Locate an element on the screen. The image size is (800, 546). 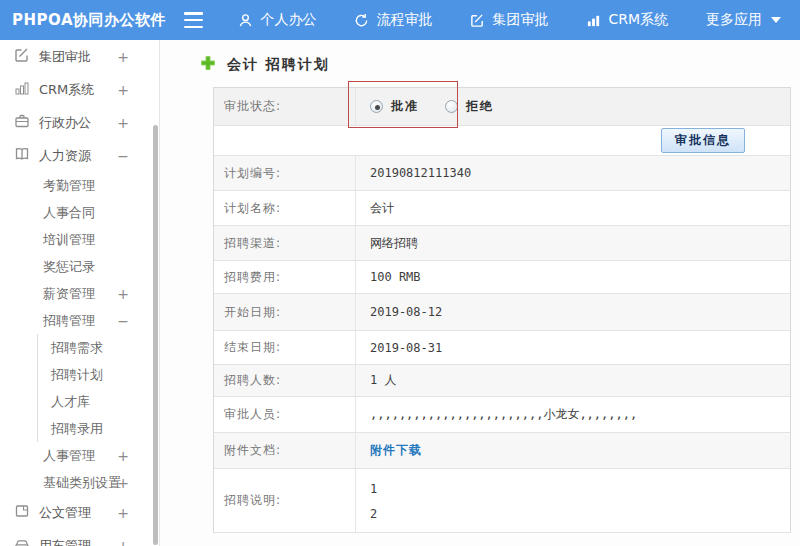
sidebar-scrollbar is located at coordinates (156, 335).